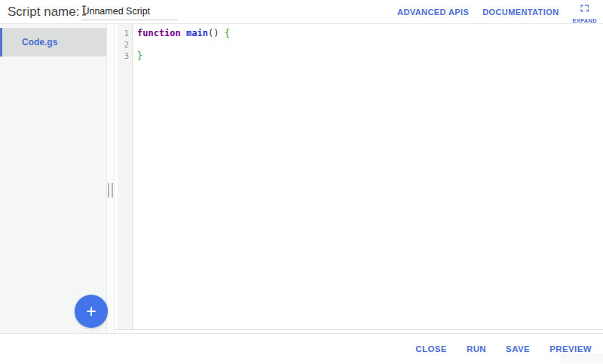  What do you see at coordinates (130, 13) in the screenshot?
I see `script-name-input` at bounding box center [130, 13].